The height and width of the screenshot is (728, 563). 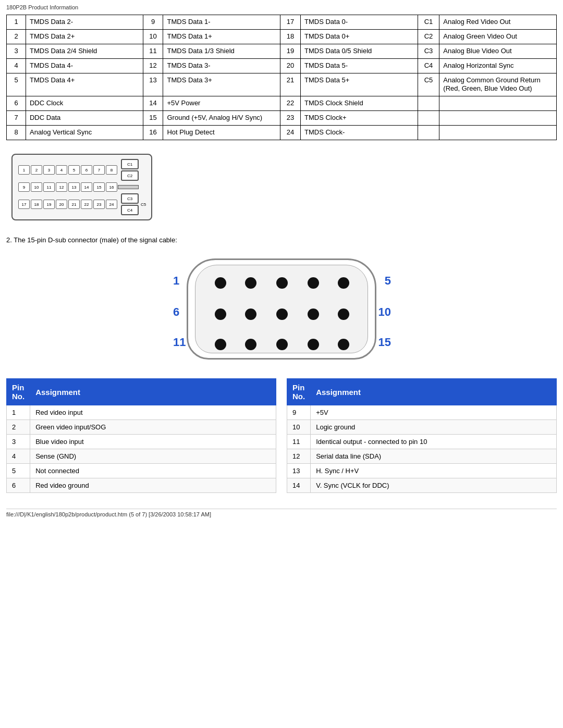 What do you see at coordinates (291, 51) in the screenshot?
I see `dvi-pin-num: 19` at bounding box center [291, 51].